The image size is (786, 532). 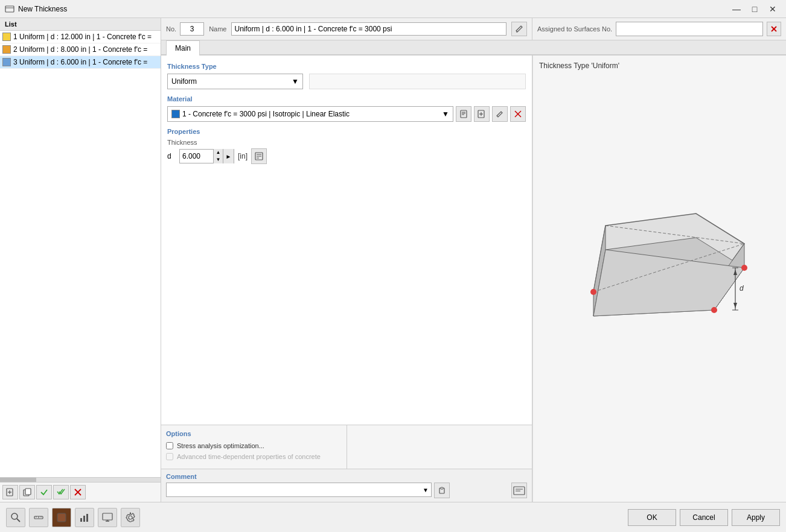 What do you see at coordinates (80, 37) in the screenshot?
I see `list-item: 1 Uniform | d : 12.000 in | 1 - Concrete…` at bounding box center [80, 37].